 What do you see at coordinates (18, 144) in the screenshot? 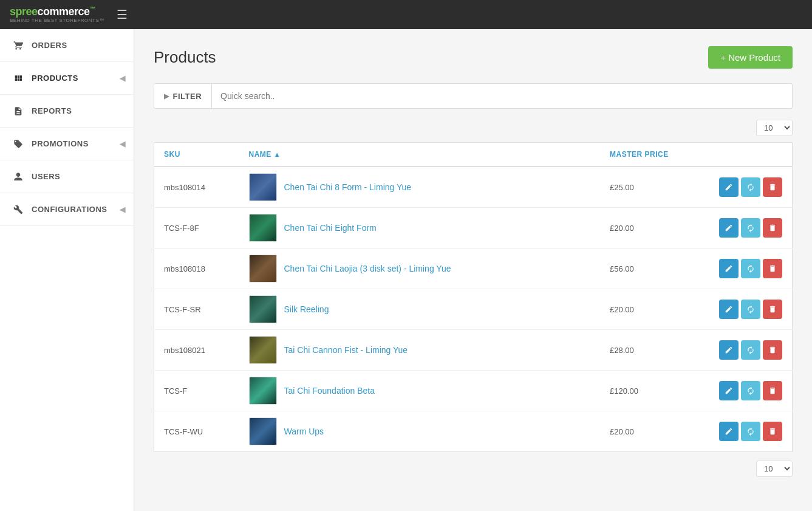
I see `tag-icon` at bounding box center [18, 144].